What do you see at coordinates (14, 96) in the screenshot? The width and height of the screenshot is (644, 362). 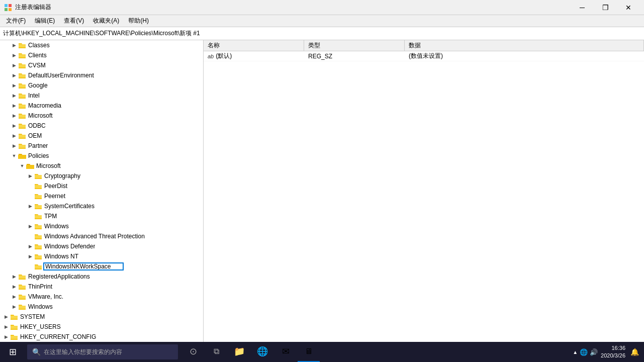 I see `expand-intel: ▶` at bounding box center [14, 96].